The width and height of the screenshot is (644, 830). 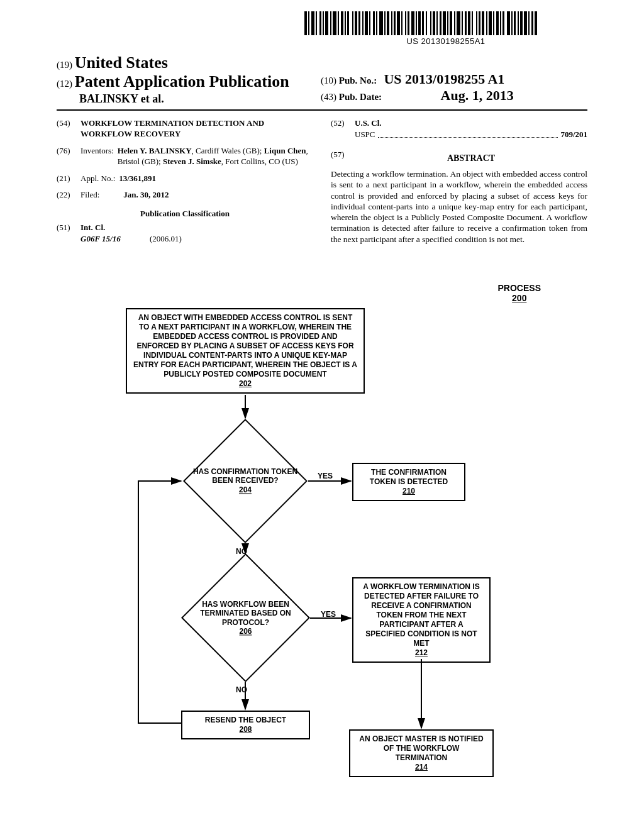 What do you see at coordinates (245, 720) in the screenshot?
I see `box-208-text: RESEND THE OBJECT` at bounding box center [245, 720].